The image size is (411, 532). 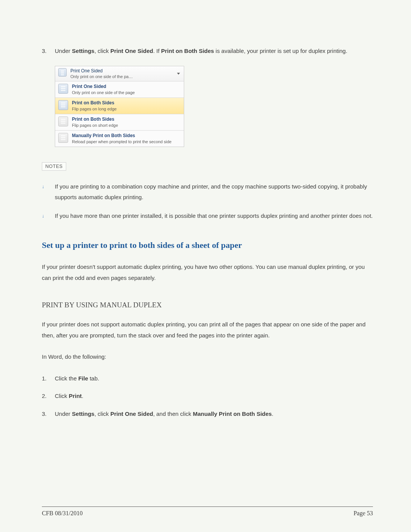 I want to click on note-item-1: ↓ If you are printing to a combination c…, so click(x=207, y=192).